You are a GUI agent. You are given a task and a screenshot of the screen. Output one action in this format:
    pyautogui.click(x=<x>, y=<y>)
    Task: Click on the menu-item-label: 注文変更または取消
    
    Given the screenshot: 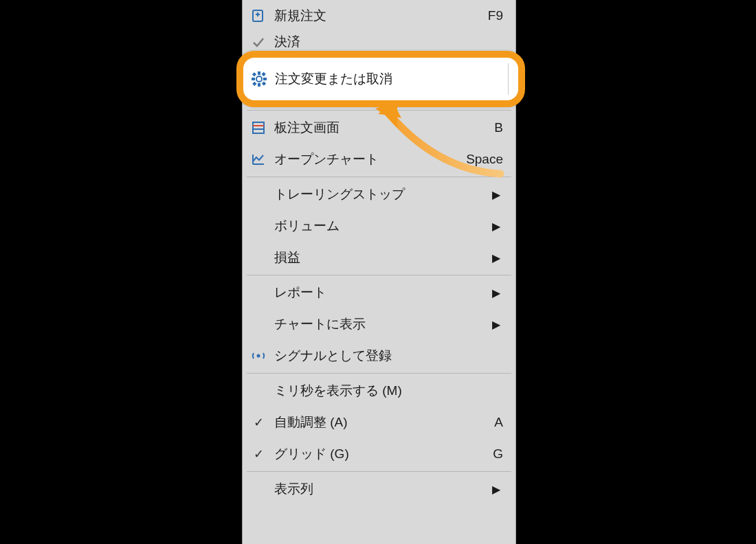 What is the action you would take?
    pyautogui.click(x=334, y=79)
    